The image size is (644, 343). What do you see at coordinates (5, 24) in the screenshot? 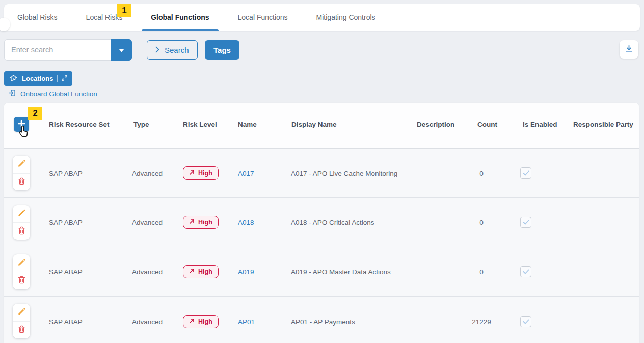
I see `drawer-handle-notch` at bounding box center [5, 24].